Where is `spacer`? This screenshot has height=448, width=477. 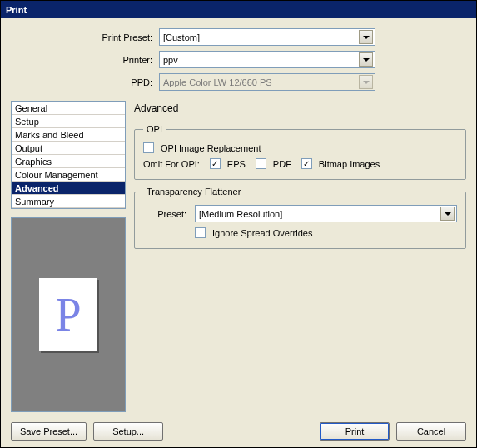
spacer is located at coordinates (241, 431).